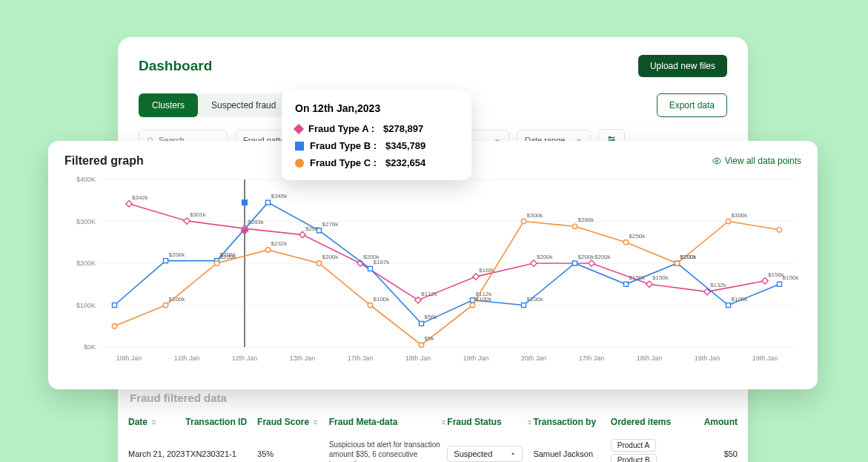 The width and height of the screenshot is (868, 462). What do you see at coordinates (299, 128) in the screenshot?
I see `diamond-icon` at bounding box center [299, 128].